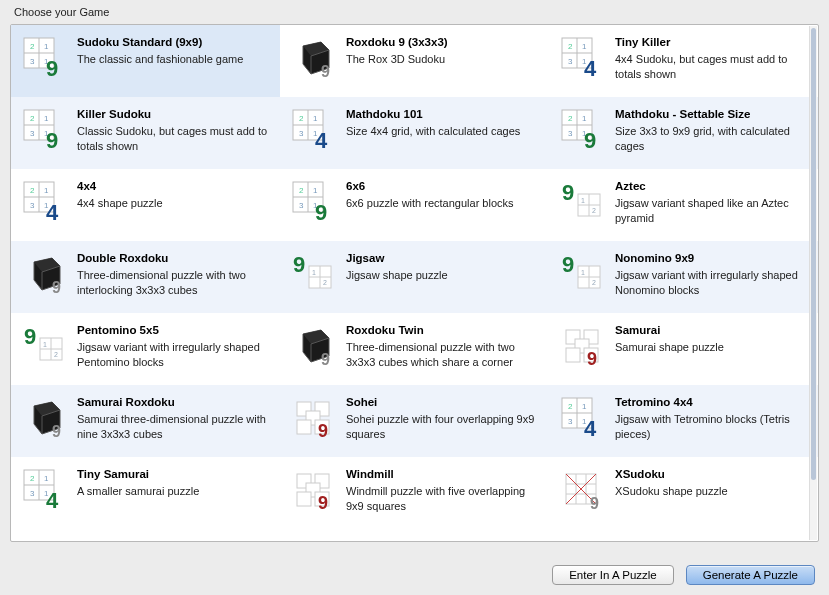  I want to click on game-title: Aztec, so click(710, 186).